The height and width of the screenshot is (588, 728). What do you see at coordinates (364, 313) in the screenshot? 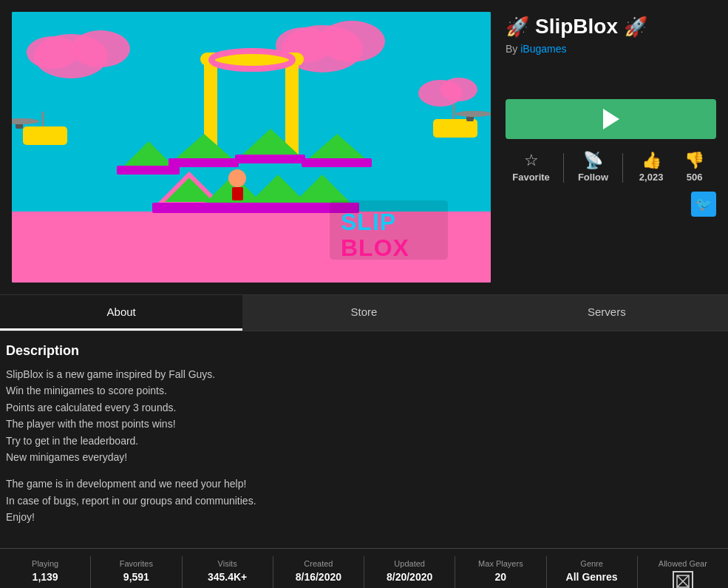
I see `tab-store: Store` at bounding box center [364, 313].